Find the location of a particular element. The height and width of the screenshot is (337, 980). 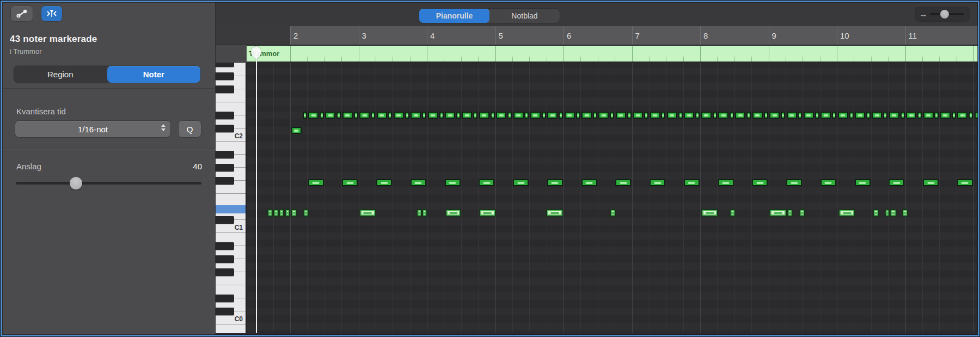

tab-pianorulle: Pianorulle is located at coordinates (454, 16).